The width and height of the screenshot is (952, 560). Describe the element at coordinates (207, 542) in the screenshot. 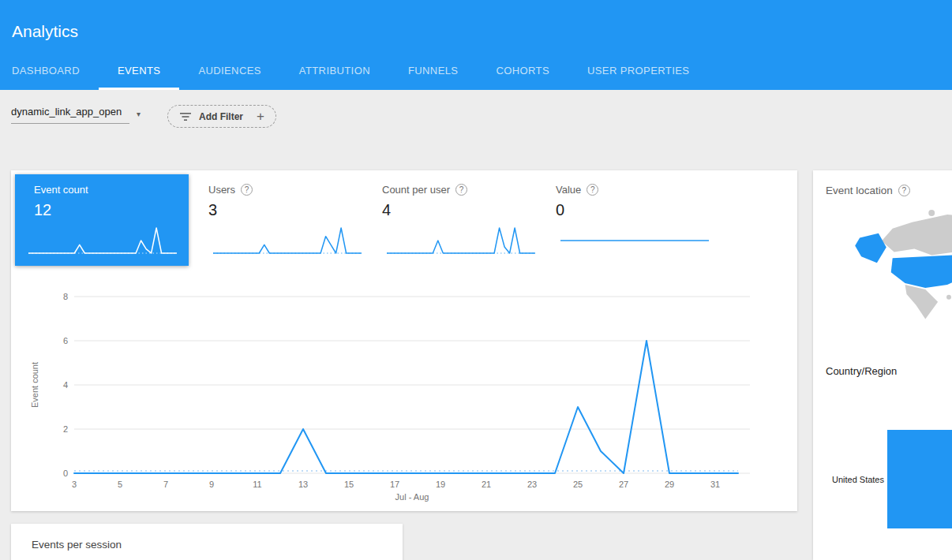

I see `events-per-session-card: Events per session` at that location.